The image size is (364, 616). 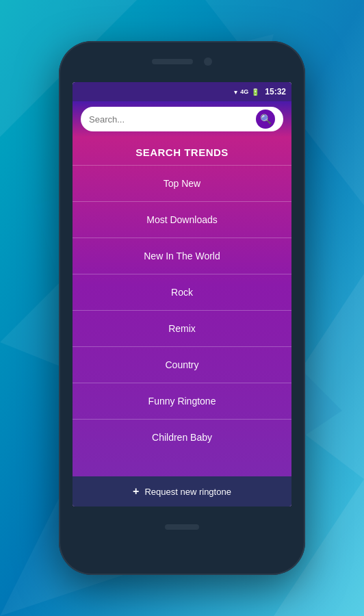 What do you see at coordinates (182, 151) in the screenshot?
I see `section-title: SEARCH TRENDS` at bounding box center [182, 151].